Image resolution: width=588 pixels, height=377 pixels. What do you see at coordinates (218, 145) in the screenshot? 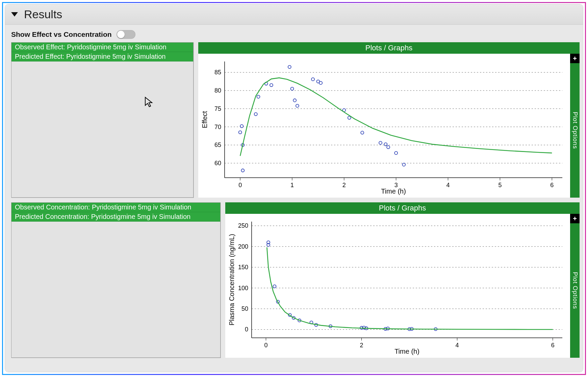
I see `svg-text: 65` at bounding box center [218, 145].